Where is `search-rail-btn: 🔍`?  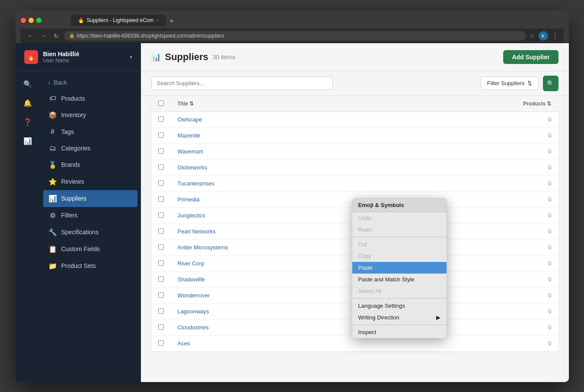
search-rail-btn: 🔍 is located at coordinates (28, 84).